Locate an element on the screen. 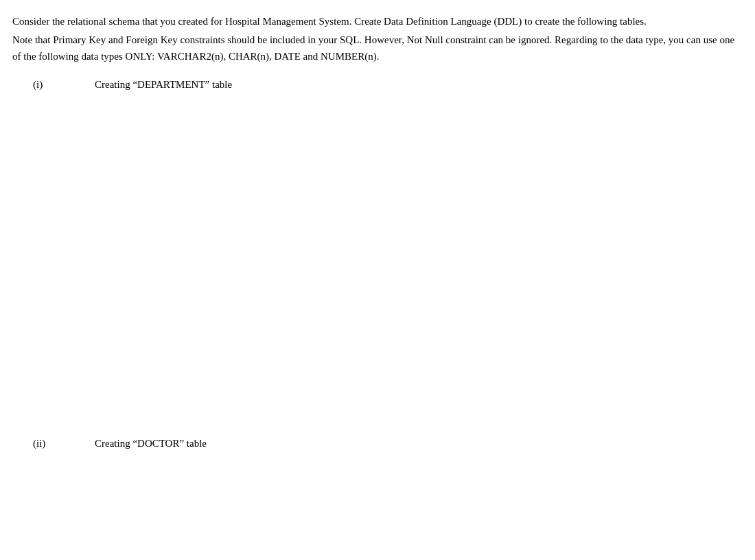 The image size is (755, 560). intro-text: Consider the relational schema that you … is located at coordinates (378, 22).